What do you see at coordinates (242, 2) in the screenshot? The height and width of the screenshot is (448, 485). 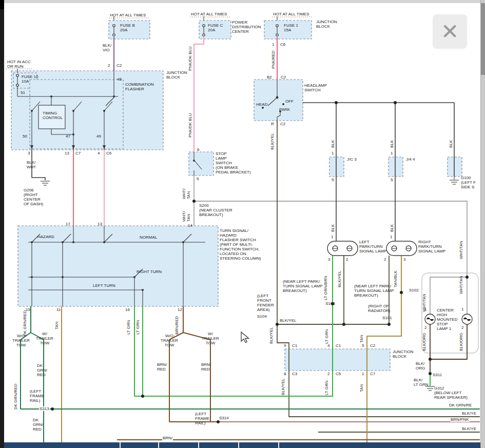 I see `top-edge-strip` at bounding box center [242, 2].